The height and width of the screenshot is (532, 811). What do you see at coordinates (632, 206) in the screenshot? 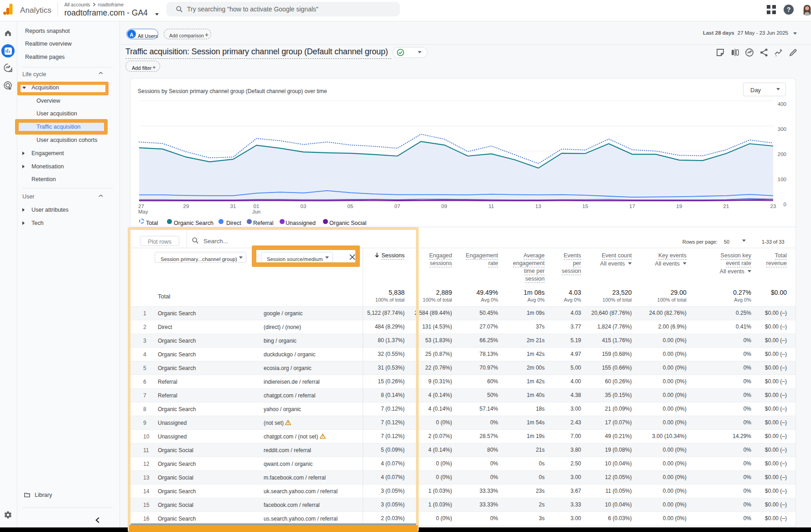
I see `svg-text: 17` at bounding box center [632, 206].